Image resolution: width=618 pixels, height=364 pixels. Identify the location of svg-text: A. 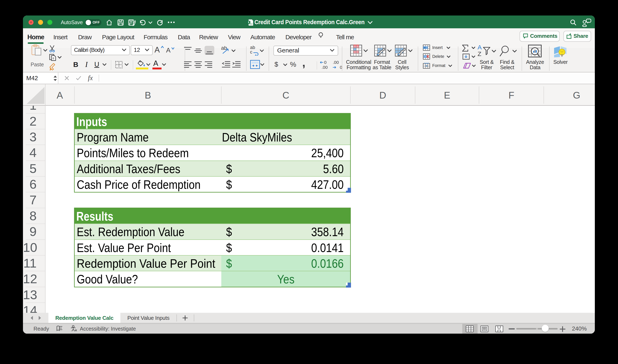
(480, 48).